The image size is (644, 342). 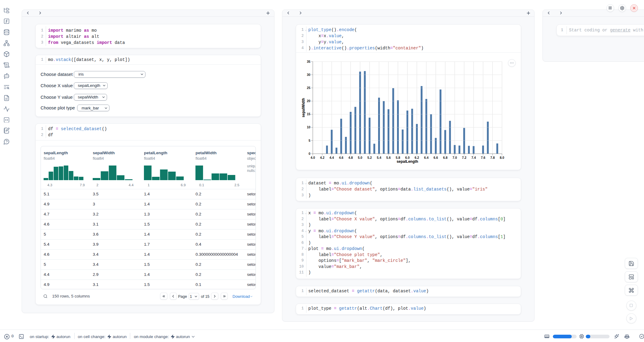 I want to click on svg-text: 5, so click(x=309, y=141).